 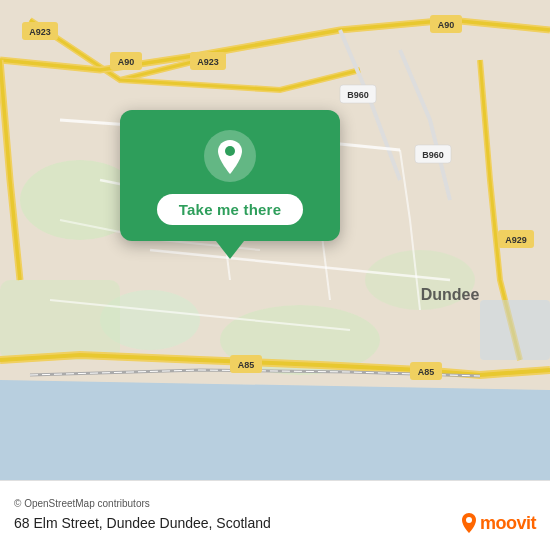 I want to click on moovit-logo: moovit, so click(x=498, y=524).